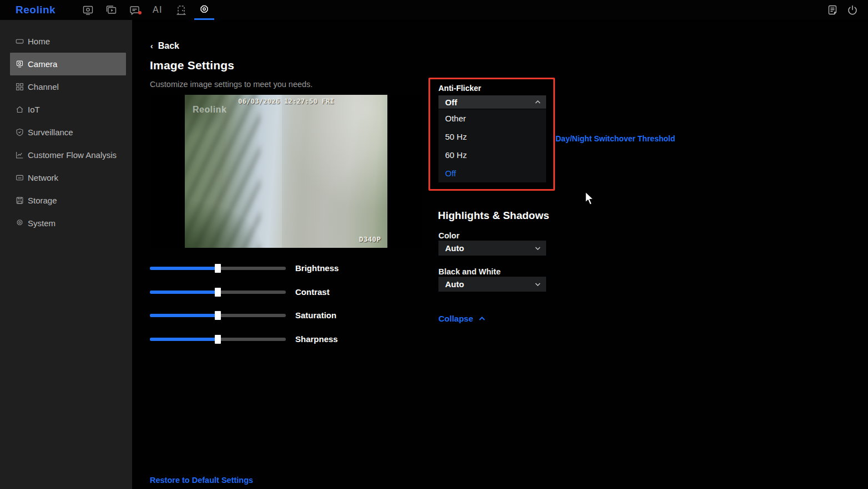 The width and height of the screenshot is (868, 489). What do you see at coordinates (462, 318) in the screenshot?
I see `collapse-link: Collapse` at bounding box center [462, 318].